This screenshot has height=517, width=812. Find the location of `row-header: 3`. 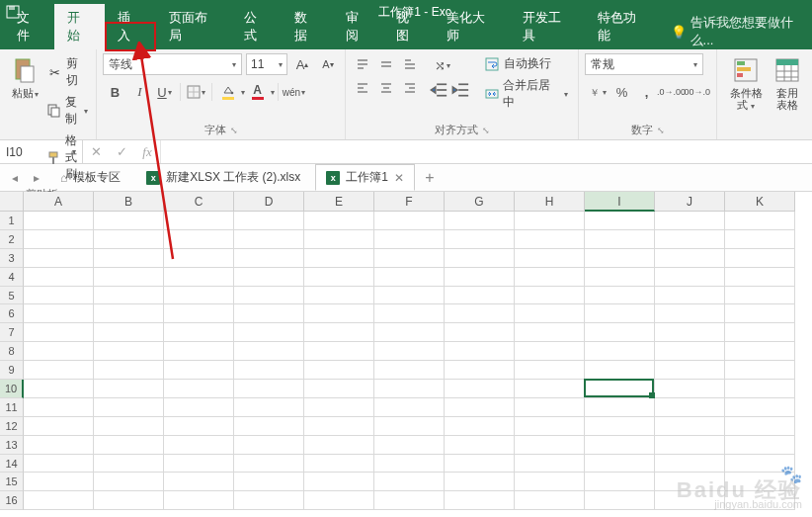

row-header: 3 is located at coordinates (12, 259).